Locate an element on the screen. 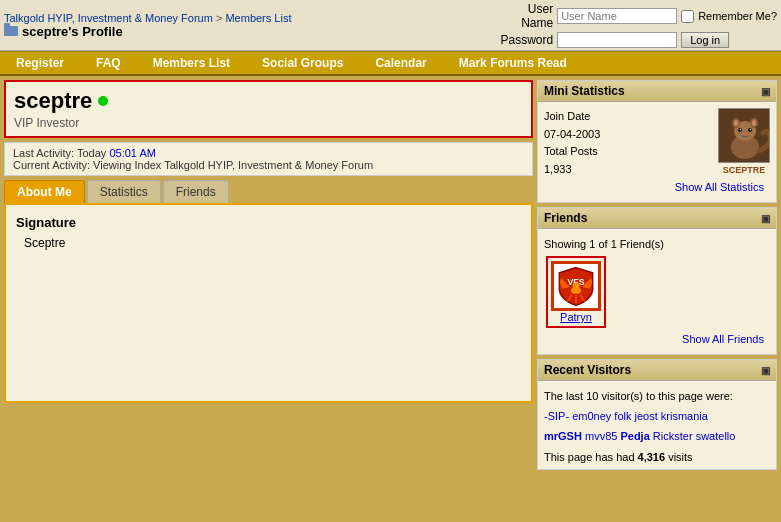 The image size is (781, 522). breadcrumb: Talkgold HYIP, Investment & Money Forum … is located at coordinates (148, 18).